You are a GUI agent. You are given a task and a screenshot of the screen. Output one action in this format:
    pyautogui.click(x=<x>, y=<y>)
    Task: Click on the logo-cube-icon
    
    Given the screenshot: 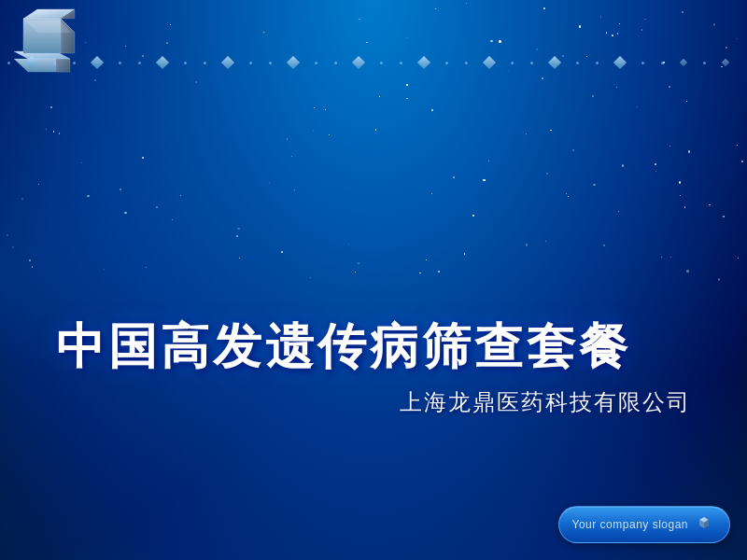 What is the action you would take?
    pyautogui.click(x=47, y=47)
    